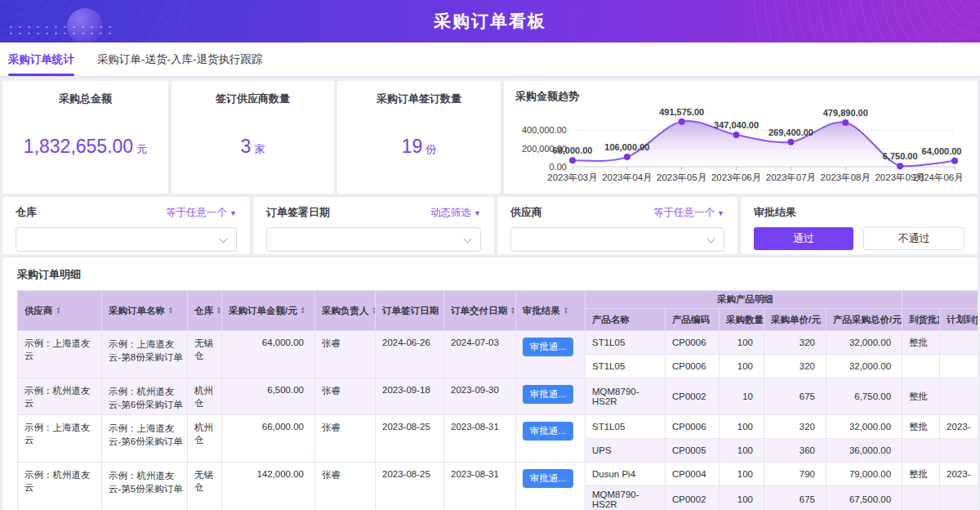 The height and width of the screenshot is (510, 980). I want to click on kpi-title: 采购订单签订数量, so click(419, 93).